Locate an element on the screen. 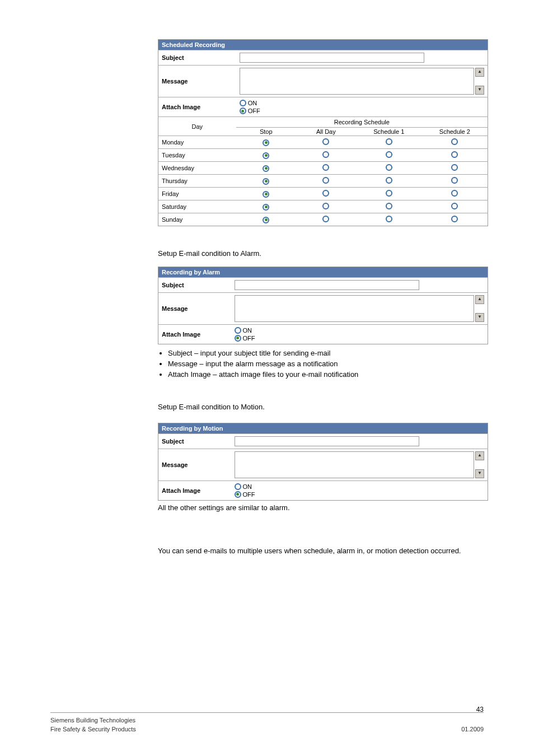 The height and width of the screenshot is (756, 534). day-monday: Monday is located at coordinates (197, 142).